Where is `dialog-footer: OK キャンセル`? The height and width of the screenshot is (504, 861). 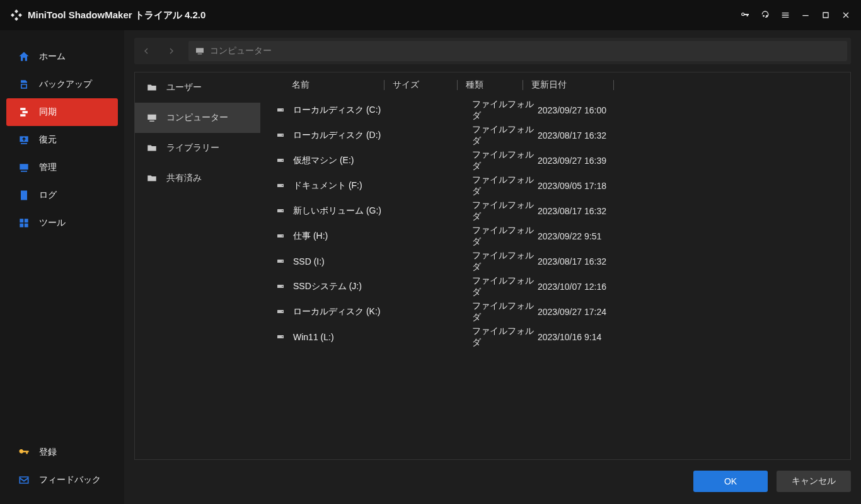 dialog-footer: OK キャンセル is located at coordinates (493, 476).